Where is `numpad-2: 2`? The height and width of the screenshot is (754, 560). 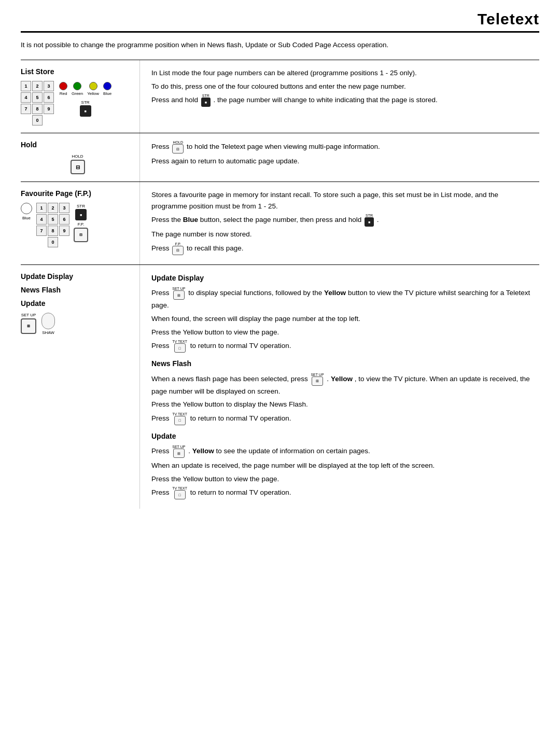
numpad-2: 2 is located at coordinates (37, 86).